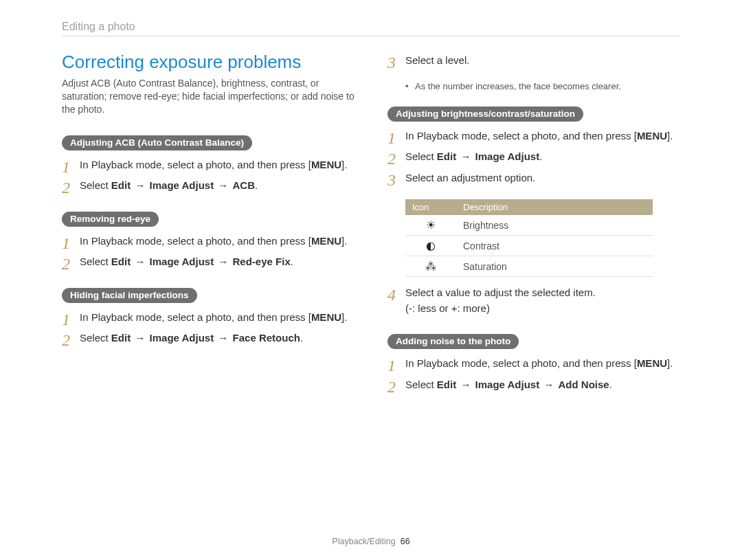 The height and width of the screenshot is (560, 742). What do you see at coordinates (208, 186) in the screenshot?
I see `acb-step-2: 2 Select Edit → Image Adjust → ACB.` at bounding box center [208, 186].